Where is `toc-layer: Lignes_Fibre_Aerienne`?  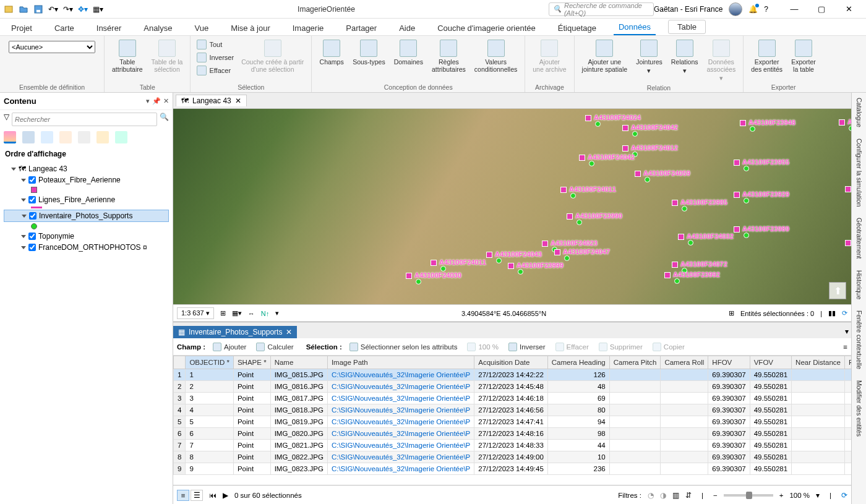
toc-layer: Lignes_Fibre_Aerienne is located at coordinates (87, 200).